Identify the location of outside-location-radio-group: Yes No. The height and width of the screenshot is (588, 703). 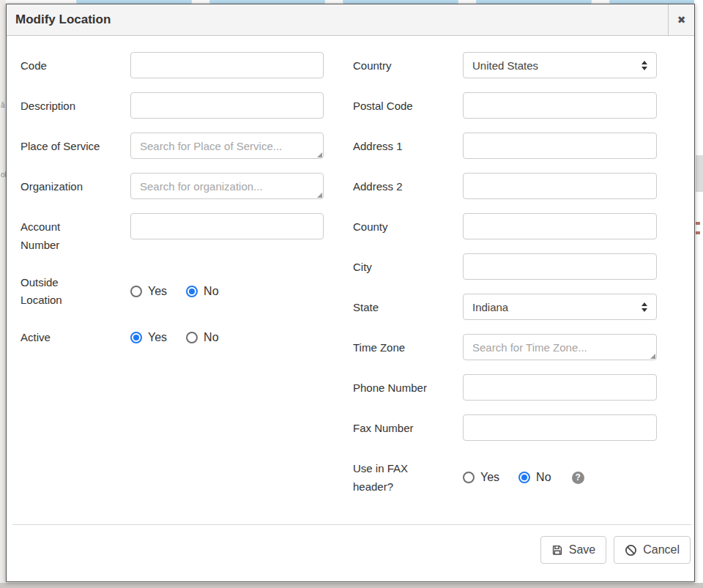
(227, 290).